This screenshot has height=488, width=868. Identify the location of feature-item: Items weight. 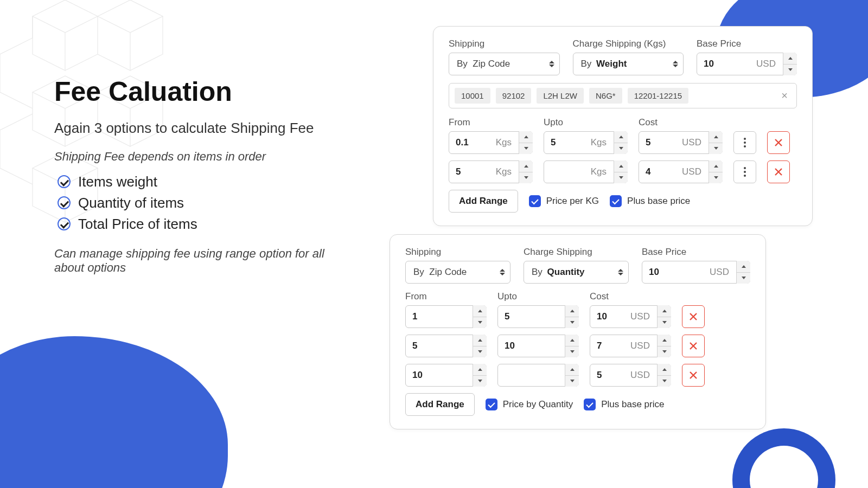
(118, 182).